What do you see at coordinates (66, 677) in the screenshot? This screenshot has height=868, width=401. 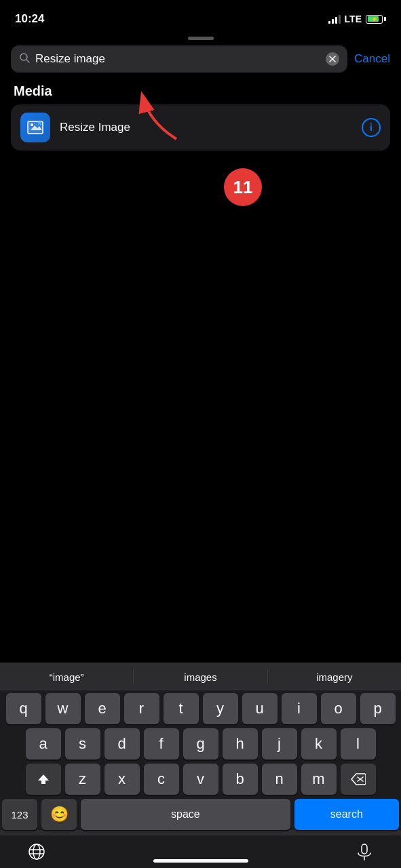 I see `predictive-item-0: “image”` at bounding box center [66, 677].